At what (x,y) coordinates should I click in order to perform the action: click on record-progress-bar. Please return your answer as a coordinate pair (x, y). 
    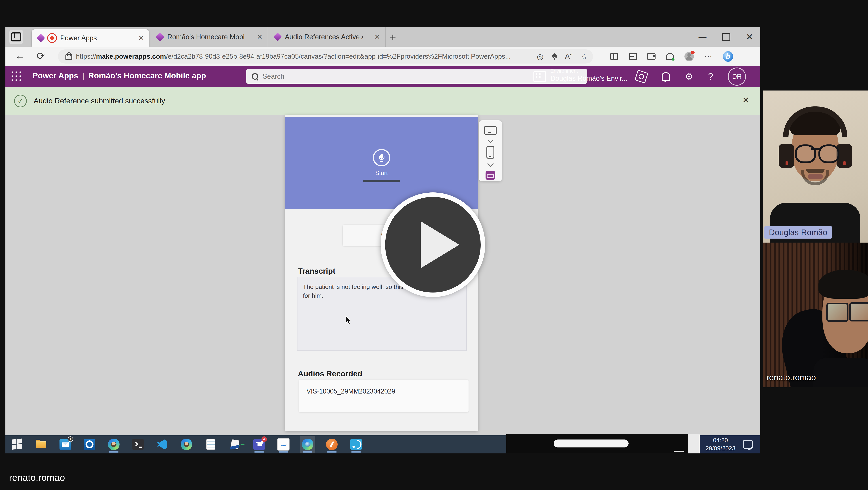
    Looking at the image, I should click on (381, 181).